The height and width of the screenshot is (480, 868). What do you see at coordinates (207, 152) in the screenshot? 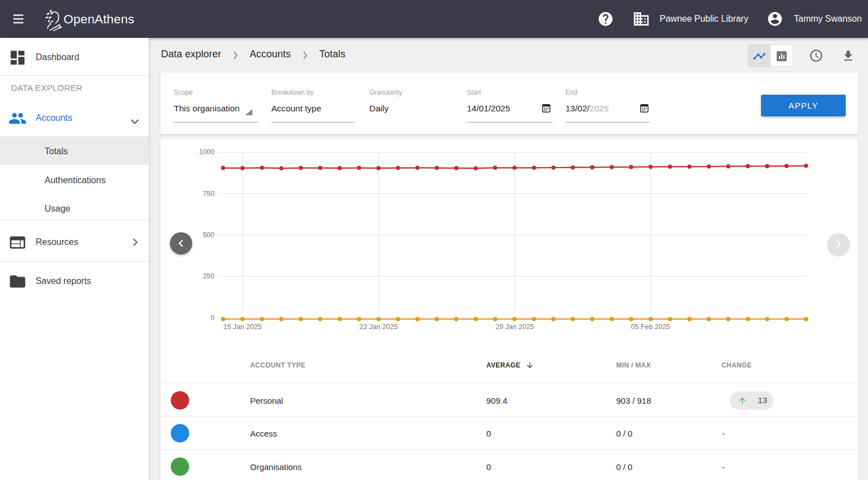
I see `svg-text: 1000` at bounding box center [207, 152].